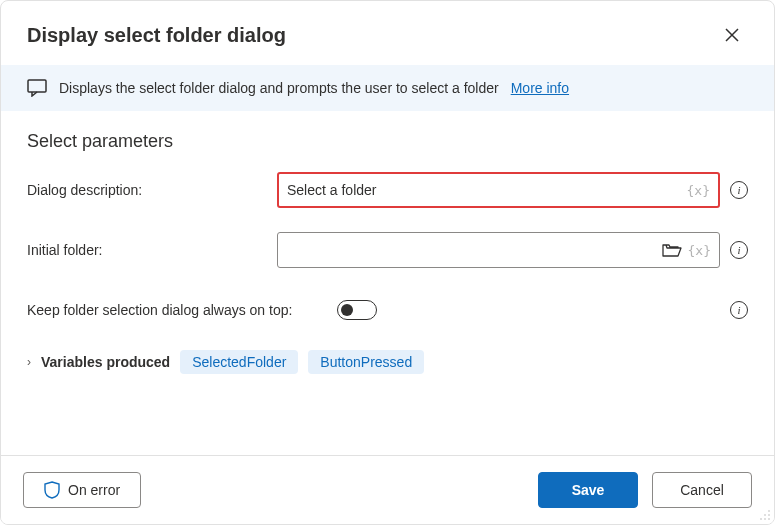 This screenshot has height=525, width=775. What do you see at coordinates (366, 362) in the screenshot?
I see `variable-chip: ButtonPressed` at bounding box center [366, 362].